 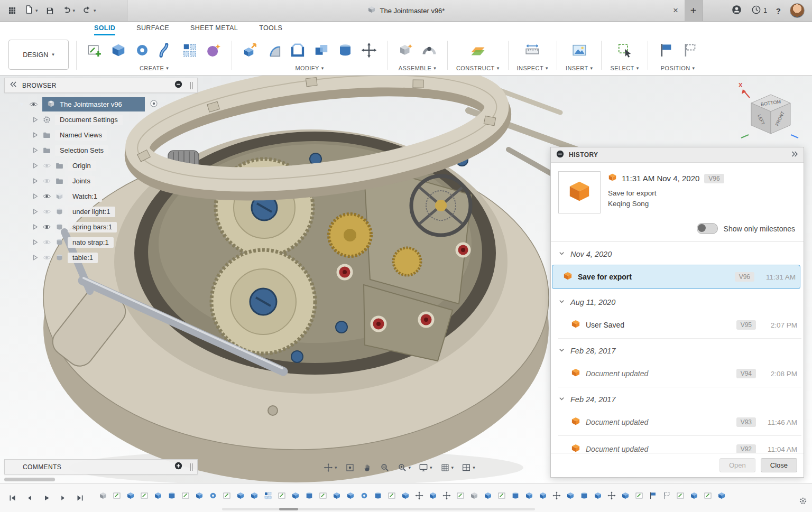 I want to click on history-date-group: Feb 28, 2017, so click(x=677, y=350).